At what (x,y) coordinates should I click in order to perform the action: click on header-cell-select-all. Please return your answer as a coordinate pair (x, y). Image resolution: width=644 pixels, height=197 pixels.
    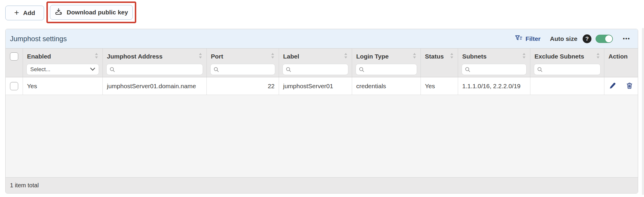
    Looking at the image, I should click on (14, 63).